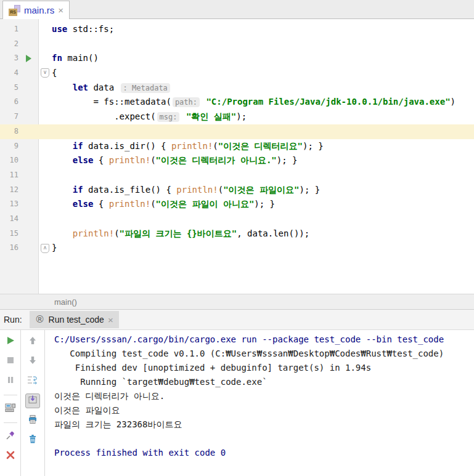 This screenshot has width=474, height=476. I want to click on breadcrumb-item-main: main(), so click(65, 302).